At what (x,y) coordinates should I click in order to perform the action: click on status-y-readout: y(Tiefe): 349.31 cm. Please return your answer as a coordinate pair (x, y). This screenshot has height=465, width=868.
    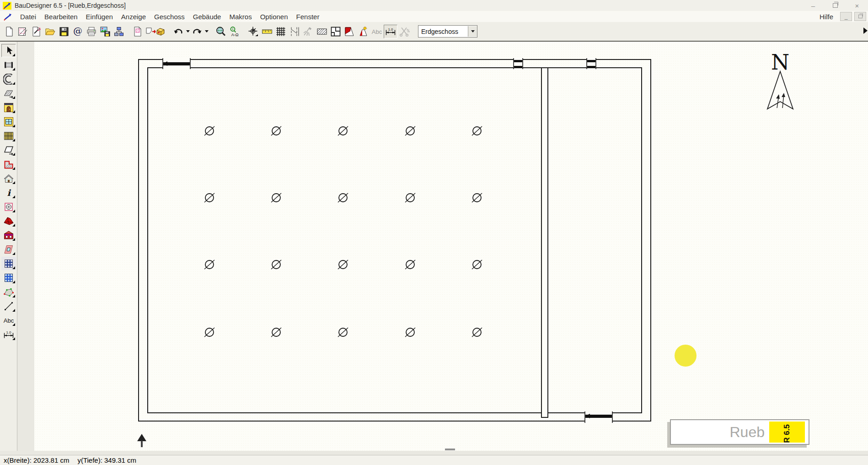
    Looking at the image, I should click on (107, 460).